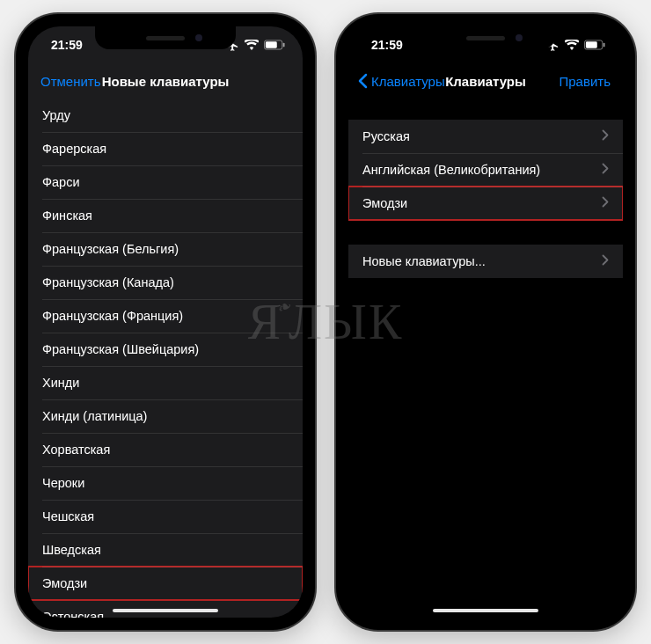 The width and height of the screenshot is (651, 644). What do you see at coordinates (486, 170) in the screenshot?
I see `active-keyboards-group: РусскаяАнглийская (Великобритания)Эмодзи` at bounding box center [486, 170].